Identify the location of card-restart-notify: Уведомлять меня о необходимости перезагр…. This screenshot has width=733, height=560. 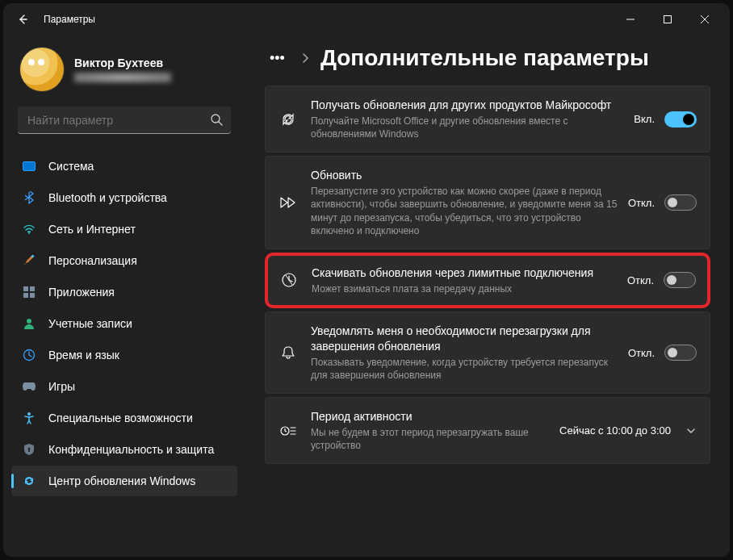
(488, 353).